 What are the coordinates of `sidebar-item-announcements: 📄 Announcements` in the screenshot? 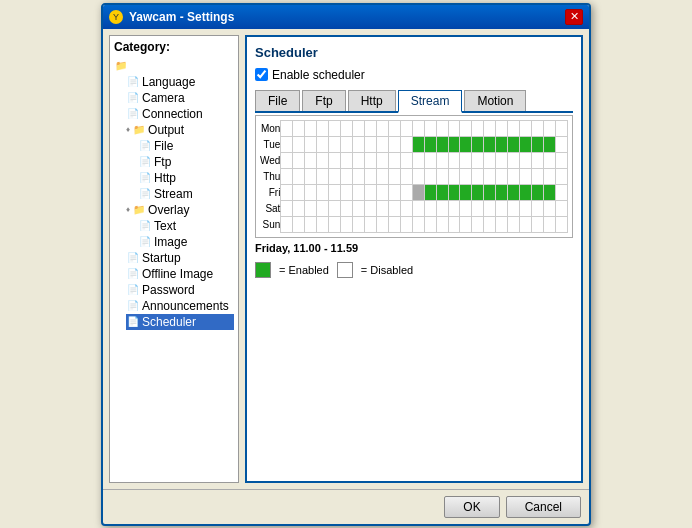 It's located at (180, 306).